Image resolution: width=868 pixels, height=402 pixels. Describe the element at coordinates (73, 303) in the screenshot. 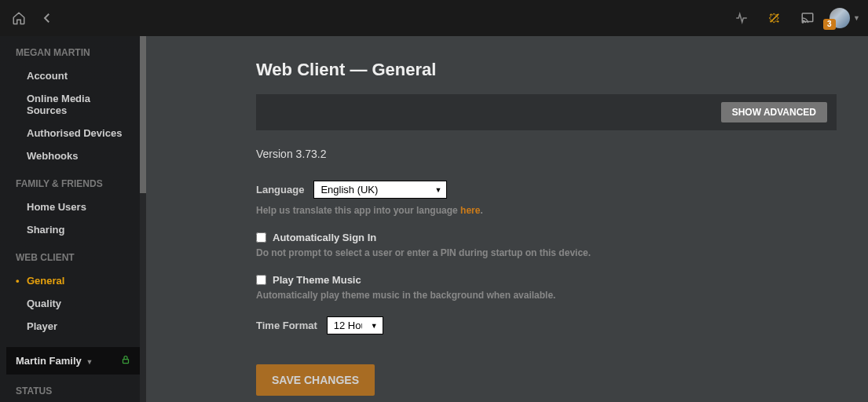

I see `sidebar-item-quality: Quality` at that location.